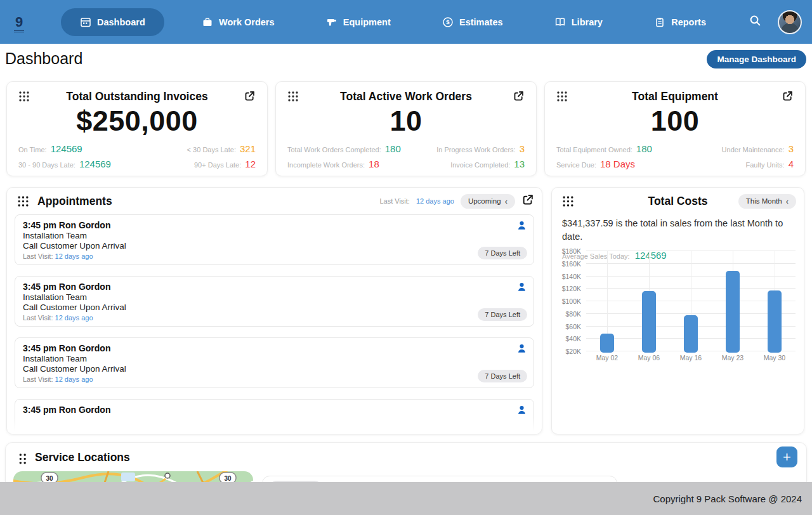  What do you see at coordinates (67, 148) in the screenshot?
I see `stat-value: 124569` at bounding box center [67, 148].